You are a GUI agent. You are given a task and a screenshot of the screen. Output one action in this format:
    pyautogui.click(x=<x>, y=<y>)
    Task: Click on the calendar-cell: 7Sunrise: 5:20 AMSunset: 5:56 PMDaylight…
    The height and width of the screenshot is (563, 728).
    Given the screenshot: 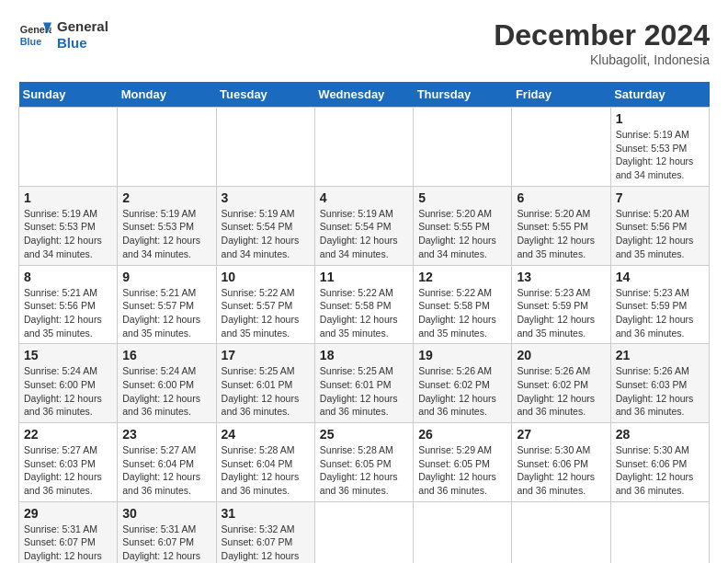 What is the action you would take?
    pyautogui.click(x=660, y=225)
    